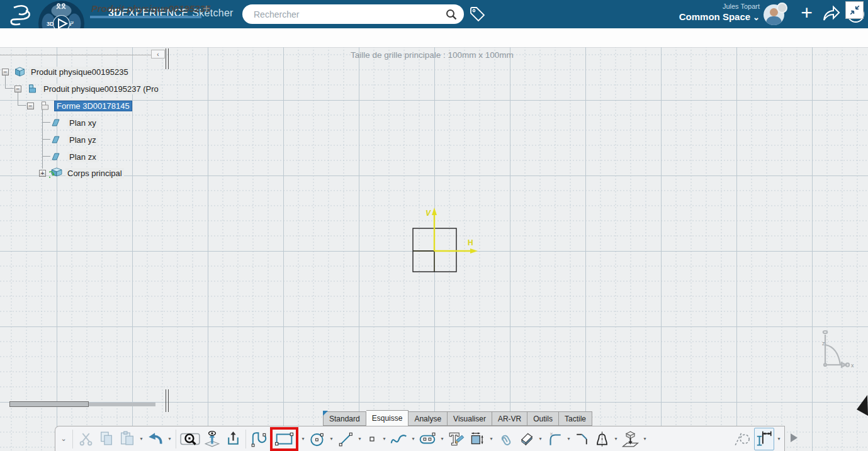 Image resolution: width=868 pixels, height=451 pixels. I want to click on tab-visualiser: Visualiser, so click(470, 419).